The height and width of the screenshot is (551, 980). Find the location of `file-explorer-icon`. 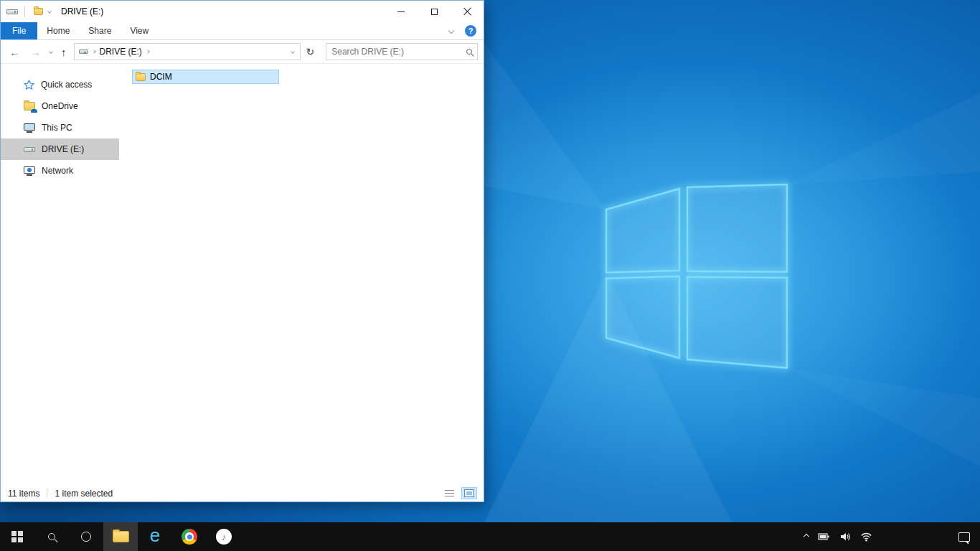

file-explorer-icon is located at coordinates (121, 537).